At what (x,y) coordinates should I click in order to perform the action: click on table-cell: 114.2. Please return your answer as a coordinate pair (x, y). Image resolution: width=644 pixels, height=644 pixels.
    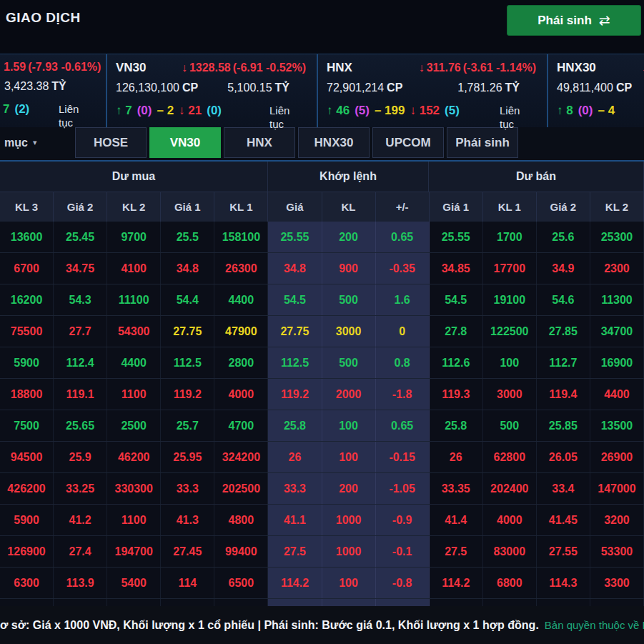
    Looking at the image, I should click on (294, 583).